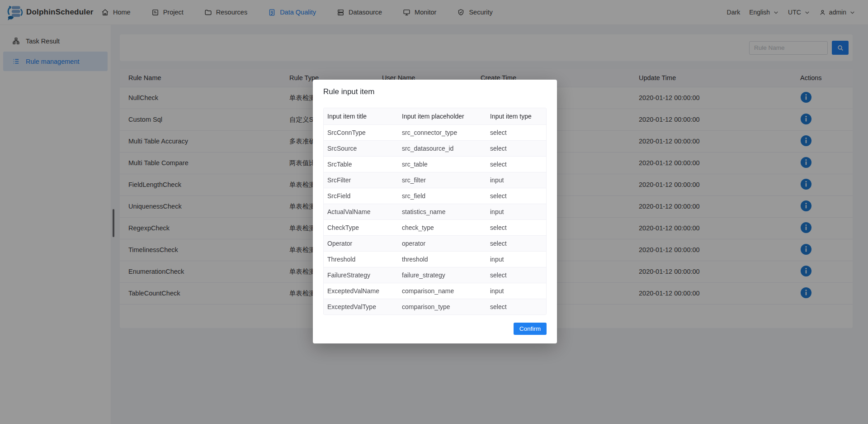 Image resolution: width=868 pixels, height=424 pixels. What do you see at coordinates (442, 275) in the screenshot?
I see `modal-cell-placeholder: failure_strategy` at bounding box center [442, 275].